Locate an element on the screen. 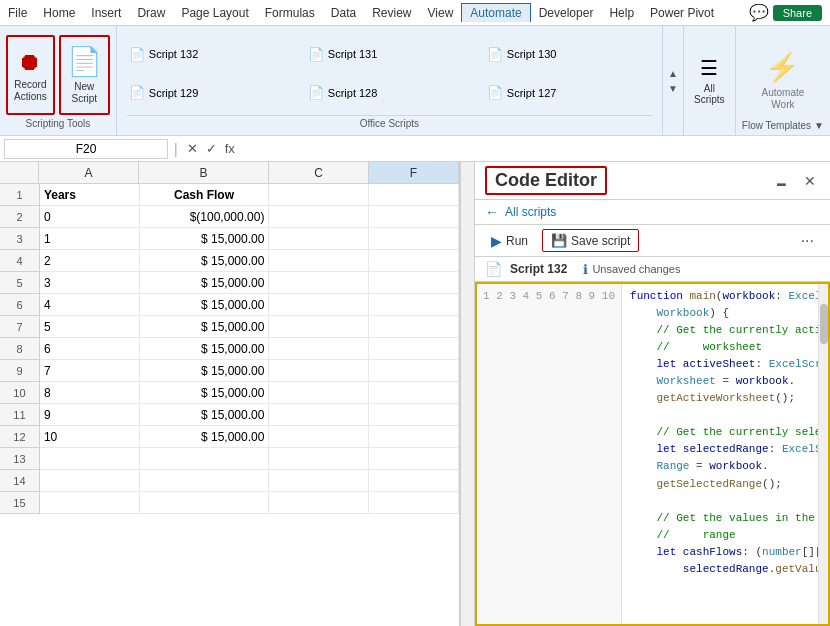  table-row: 64$ 15,000.00 is located at coordinates (230, 305).